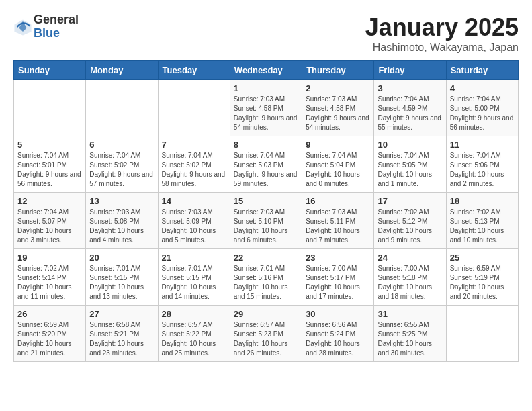 The image size is (532, 411). I want to click on day-info: Sunrise: 7:04 AM Sunset: 4:59 PM Dayligh…, so click(410, 113).